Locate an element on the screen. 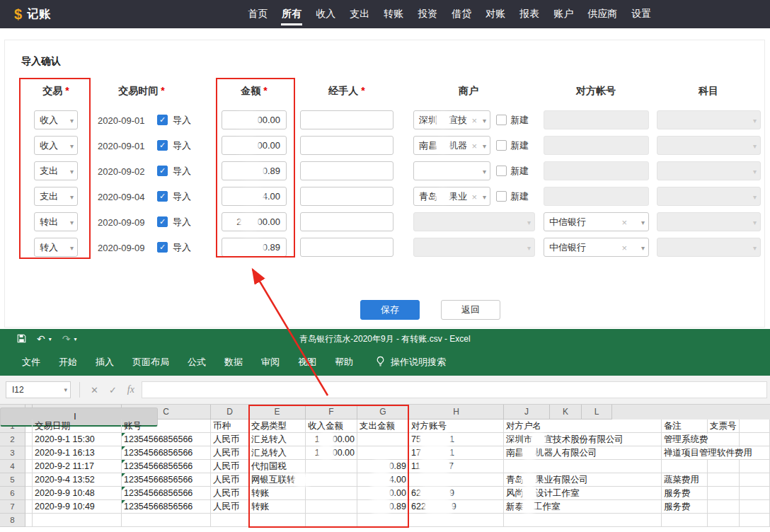 The image size is (770, 532). nav-item-accounts: 账户 is located at coordinates (563, 14).